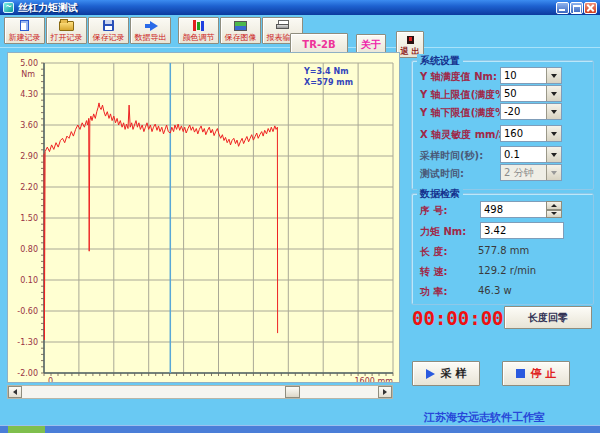  I want to click on app-icon: ~, so click(8, 8).